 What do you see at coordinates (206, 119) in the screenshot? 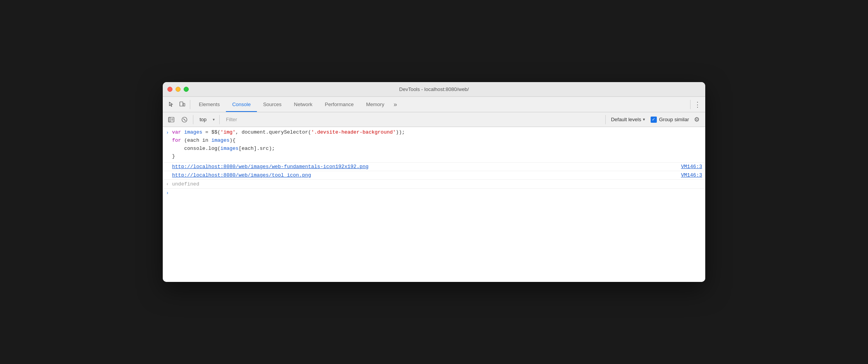
I see `context-select-wrapper: top ▾` at bounding box center [206, 119].